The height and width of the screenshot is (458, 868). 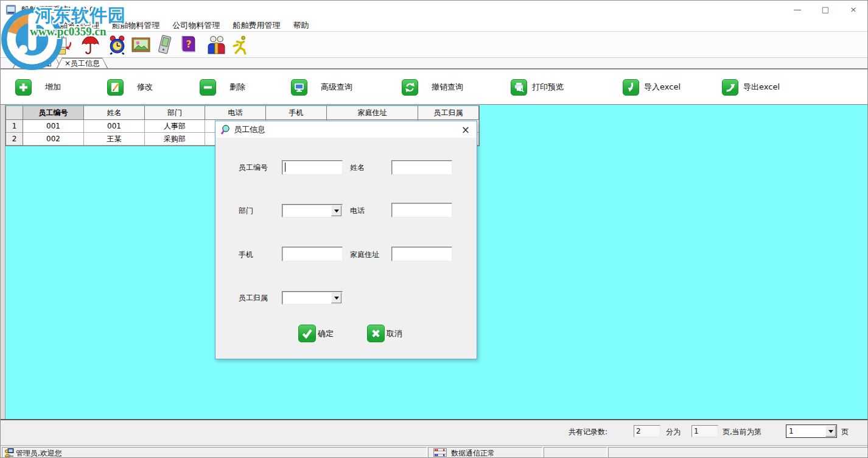 I want to click on employee-id-input, so click(x=312, y=167).